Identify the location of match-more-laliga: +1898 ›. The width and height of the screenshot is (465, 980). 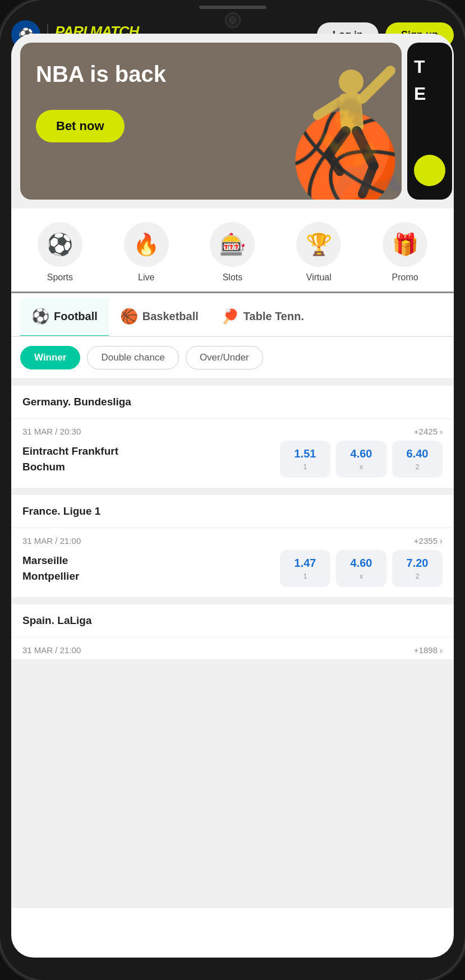
(429, 650).